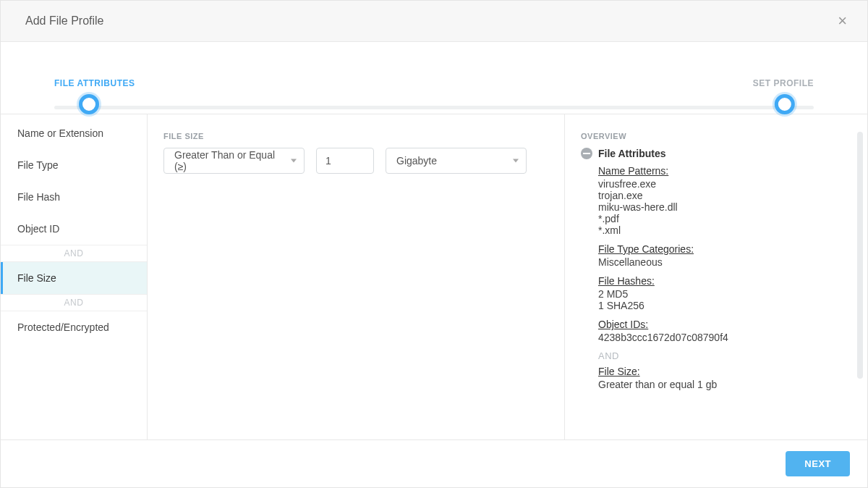 The width and height of the screenshot is (868, 488). What do you see at coordinates (725, 306) in the screenshot?
I see `overview-value: 1 SHA256` at bounding box center [725, 306].